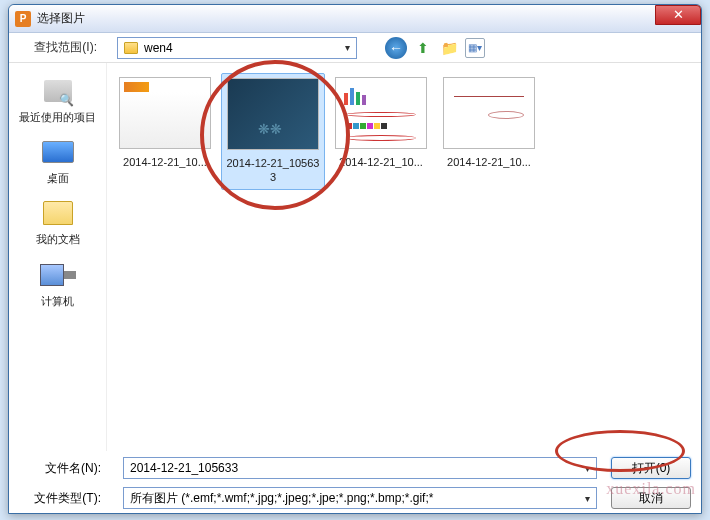 This screenshot has width=710, height=520. What do you see at coordinates (58, 275) in the screenshot?
I see `computer-icon` at bounding box center [58, 275].